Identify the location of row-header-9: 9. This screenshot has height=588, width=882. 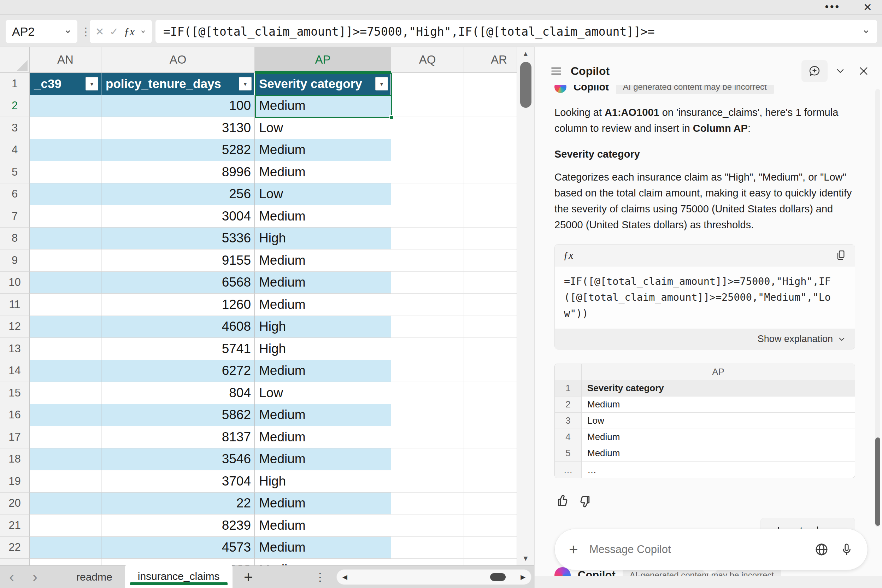
(15, 261).